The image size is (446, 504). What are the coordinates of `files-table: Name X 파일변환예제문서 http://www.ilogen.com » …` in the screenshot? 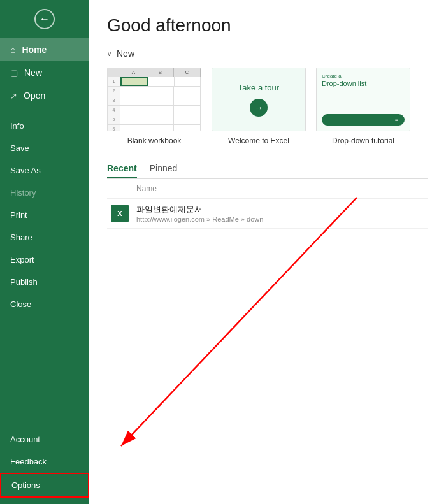 It's located at (268, 204).